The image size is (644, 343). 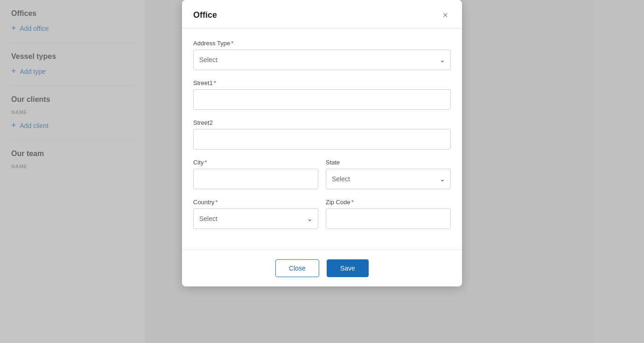 I want to click on state-label: State, so click(x=388, y=163).